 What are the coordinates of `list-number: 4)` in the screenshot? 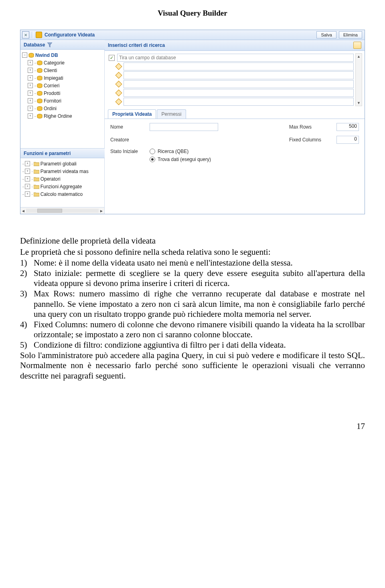 It's located at (27, 330).